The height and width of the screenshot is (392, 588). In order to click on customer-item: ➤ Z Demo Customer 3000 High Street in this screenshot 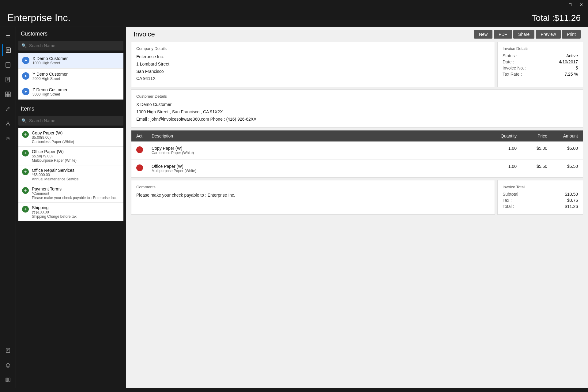, I will do `click(71, 92)`.